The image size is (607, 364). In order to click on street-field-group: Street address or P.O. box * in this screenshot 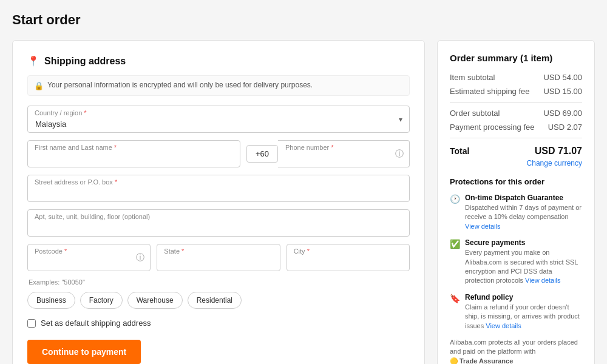, I will do `click(219, 188)`.